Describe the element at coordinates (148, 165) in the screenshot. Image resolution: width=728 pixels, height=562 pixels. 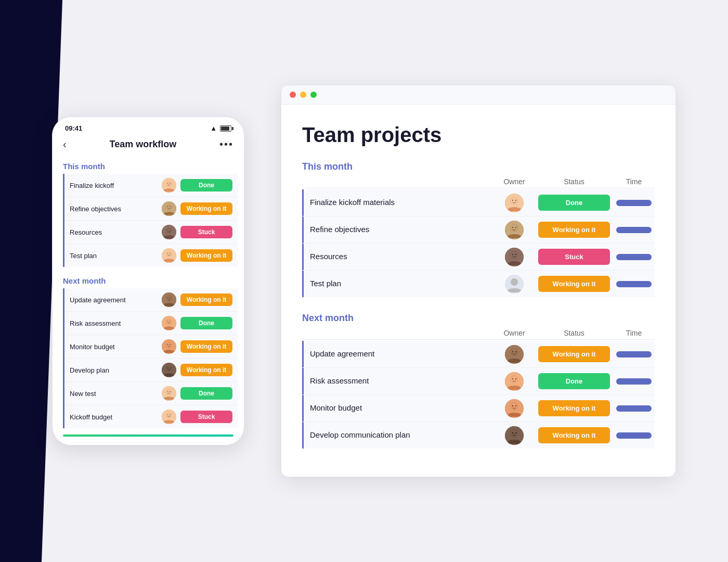
I see `this-month-label: This month` at that location.